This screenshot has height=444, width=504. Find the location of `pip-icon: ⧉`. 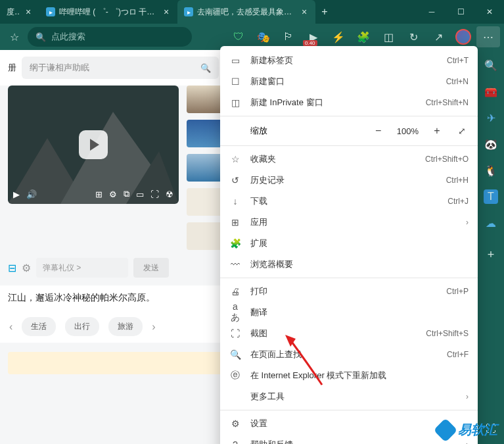

pip-icon: ⧉ is located at coordinates (126, 194).